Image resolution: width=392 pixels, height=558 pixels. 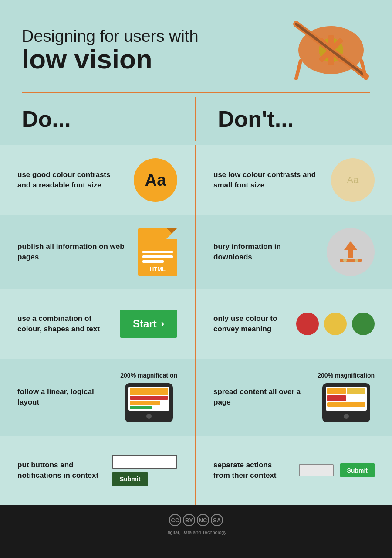 What do you see at coordinates (308, 324) in the screenshot?
I see `red-circle` at bounding box center [308, 324].